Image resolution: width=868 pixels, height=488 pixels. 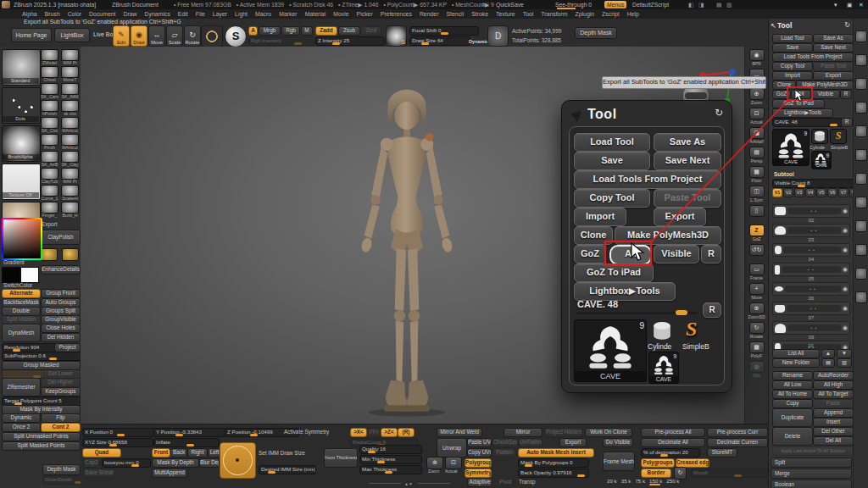 What do you see at coordinates (609, 432) in the screenshot?
I see `work-on-clone-button: Work On Clone` at bounding box center [609, 432].